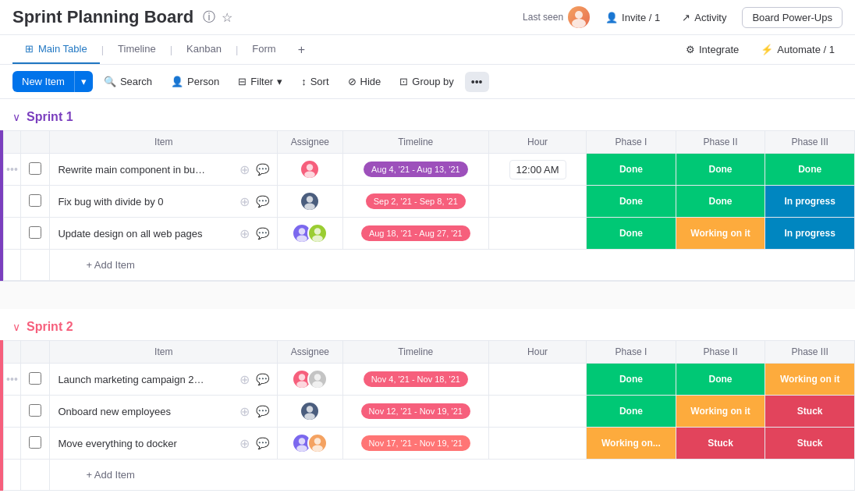 This screenshot has height=504, width=855. What do you see at coordinates (164, 379) in the screenshot?
I see `item-cell: Launch marketing campaign 2… ⊕ 💬` at bounding box center [164, 379].